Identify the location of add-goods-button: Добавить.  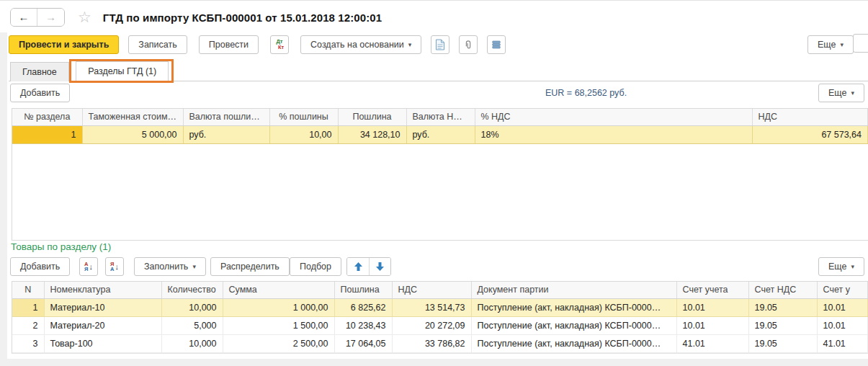
(40, 267).